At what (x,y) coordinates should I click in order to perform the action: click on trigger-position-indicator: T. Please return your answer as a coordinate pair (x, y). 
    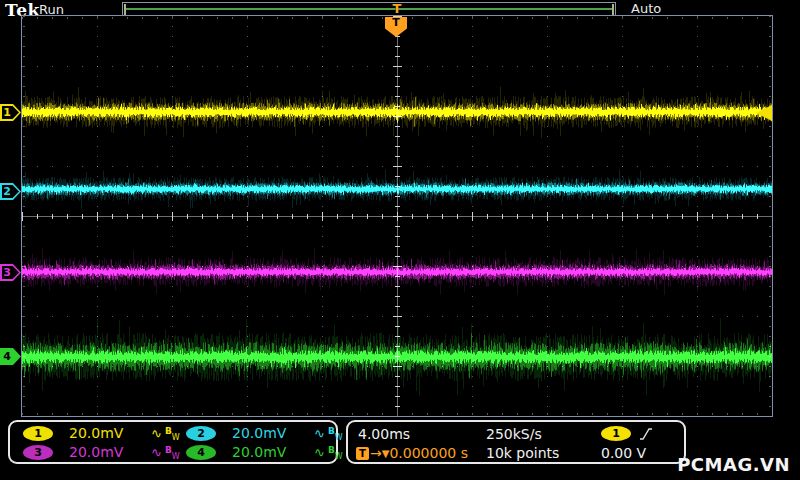
    Looking at the image, I should click on (397, 8).